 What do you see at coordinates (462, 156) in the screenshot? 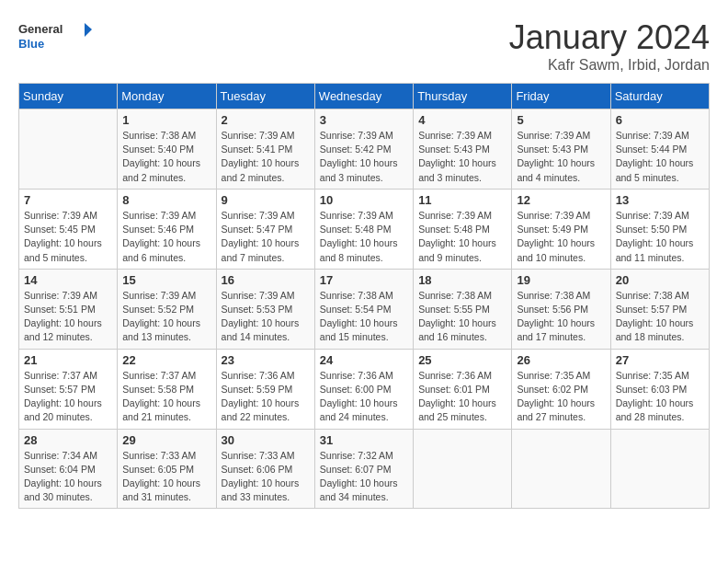
I see `day-detail: Sunrise: 7:39 AM Sunset: 5:43 PM Dayligh…` at bounding box center [462, 156].